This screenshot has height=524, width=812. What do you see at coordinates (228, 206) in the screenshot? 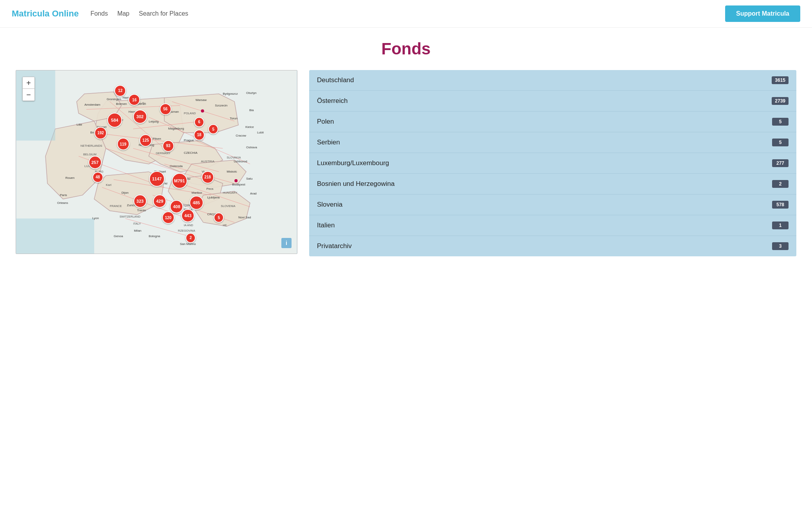
I see `svg-text: SLOVENIA` at bounding box center [228, 206].